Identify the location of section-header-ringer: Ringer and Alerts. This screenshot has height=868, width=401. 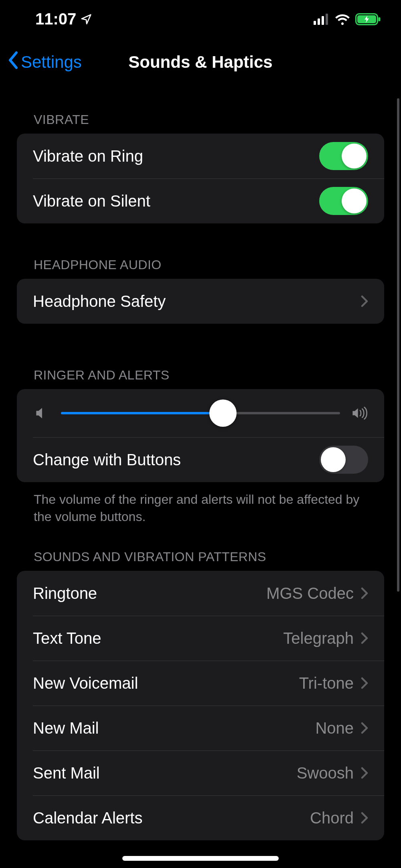
(200, 379).